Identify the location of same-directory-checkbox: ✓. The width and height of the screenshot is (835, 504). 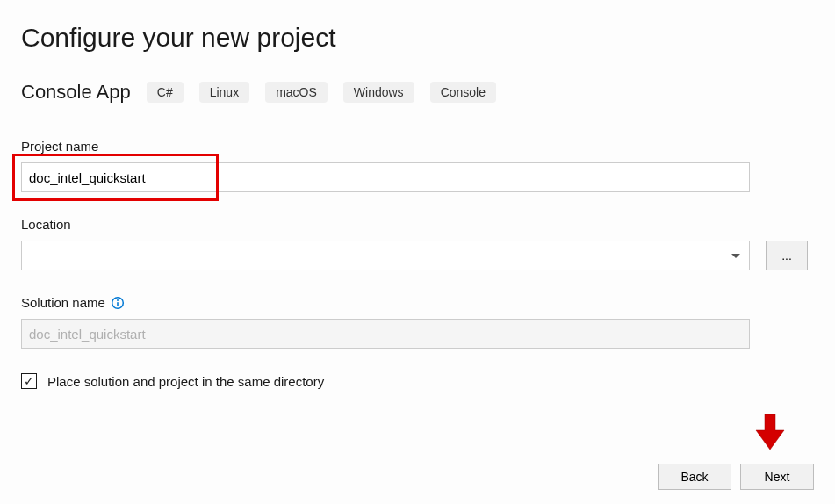
(29, 381).